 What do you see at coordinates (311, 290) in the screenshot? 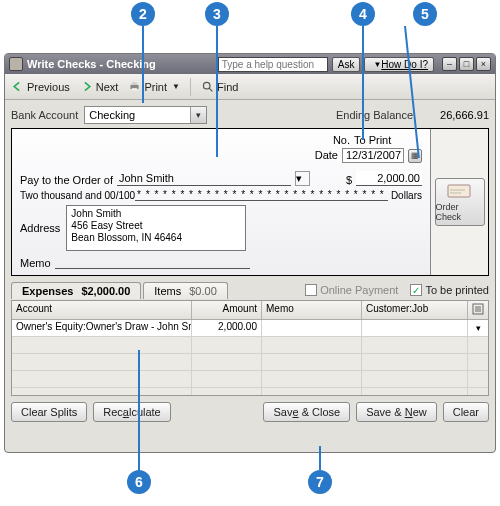
I see `checkbox-icon` at bounding box center [311, 290].